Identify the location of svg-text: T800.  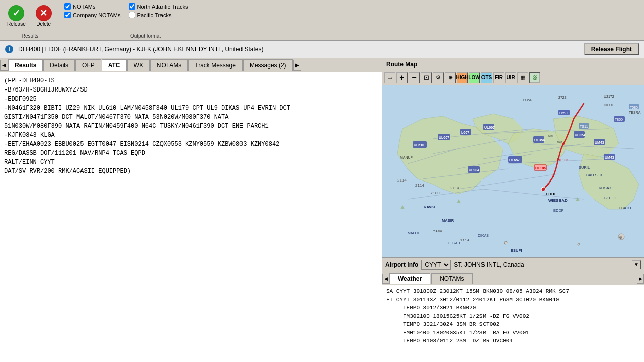
(619, 120).